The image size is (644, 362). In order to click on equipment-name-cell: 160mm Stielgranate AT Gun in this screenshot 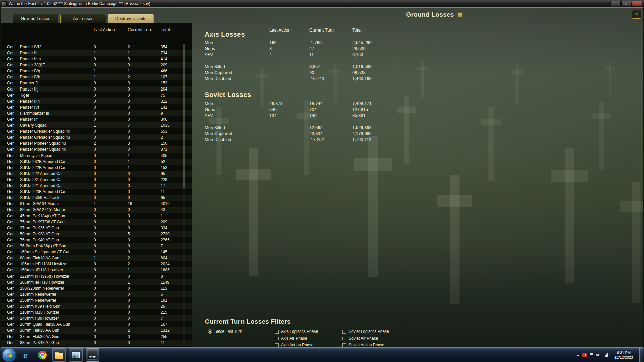, I will do `click(57, 252)`.